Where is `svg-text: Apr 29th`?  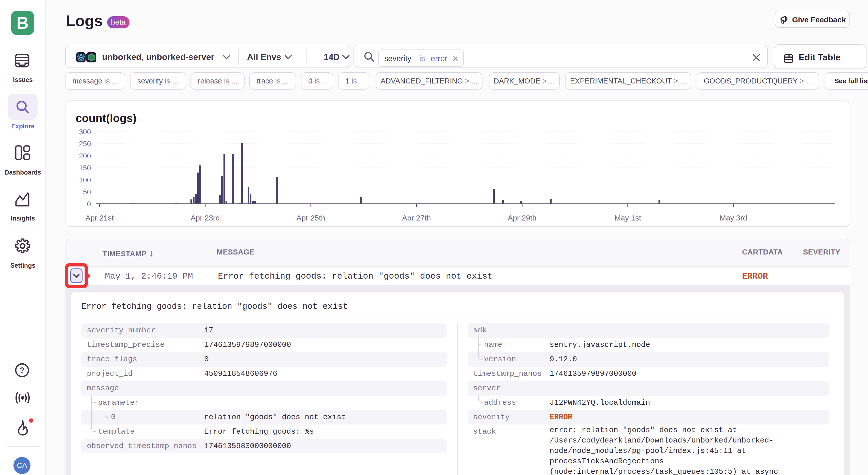 svg-text: Apr 29th is located at coordinates (522, 218).